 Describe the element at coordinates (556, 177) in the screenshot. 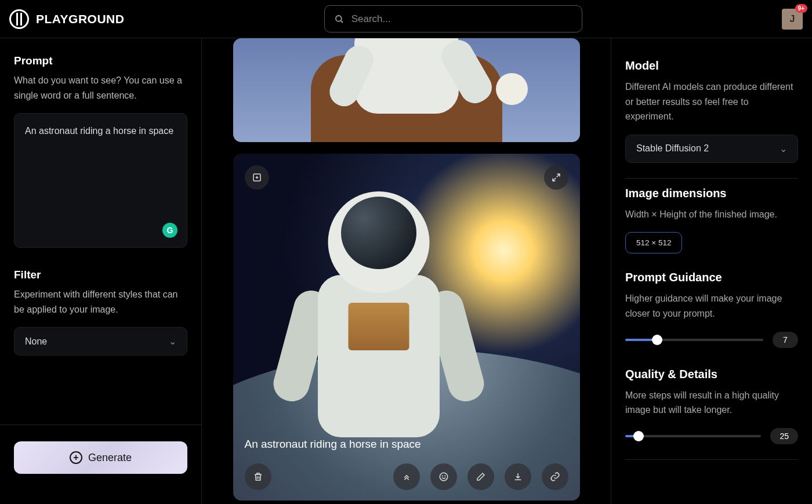

I see `expand-icon` at that location.